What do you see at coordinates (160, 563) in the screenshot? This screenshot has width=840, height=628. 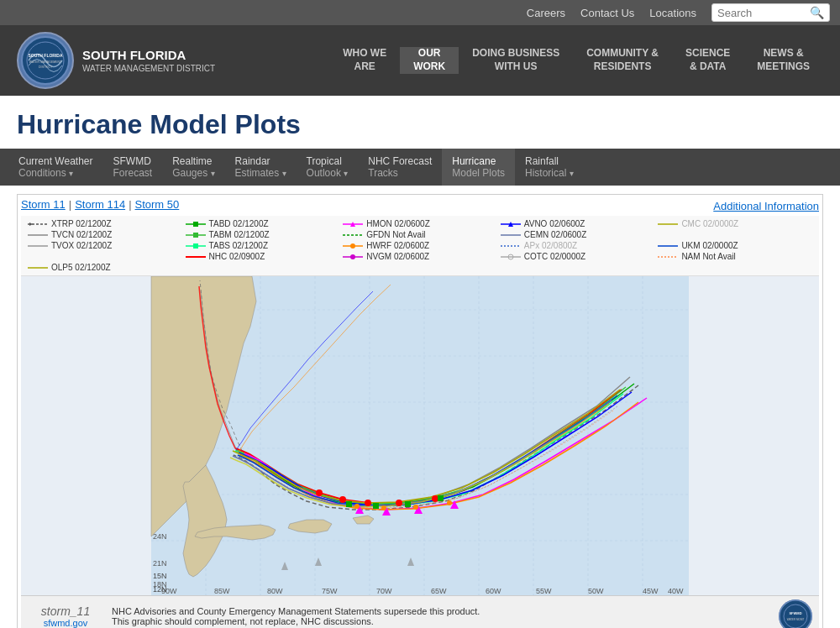 I see `svg-text: 21N` at bounding box center [160, 563].